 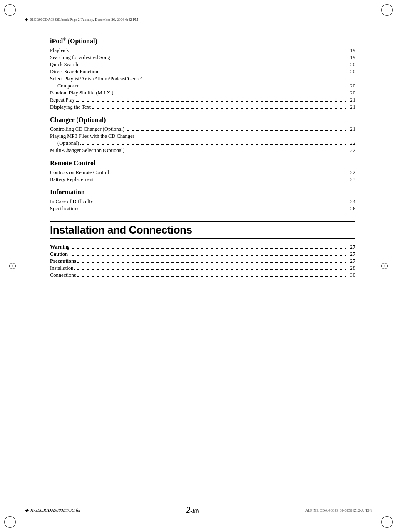 What do you see at coordinates (72, 180) in the screenshot?
I see `toc-label: Battery Replacement` at bounding box center [72, 180].